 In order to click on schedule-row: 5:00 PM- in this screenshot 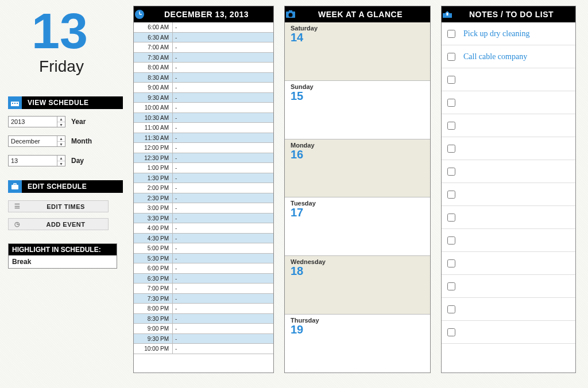, I will do `click(203, 249)`.